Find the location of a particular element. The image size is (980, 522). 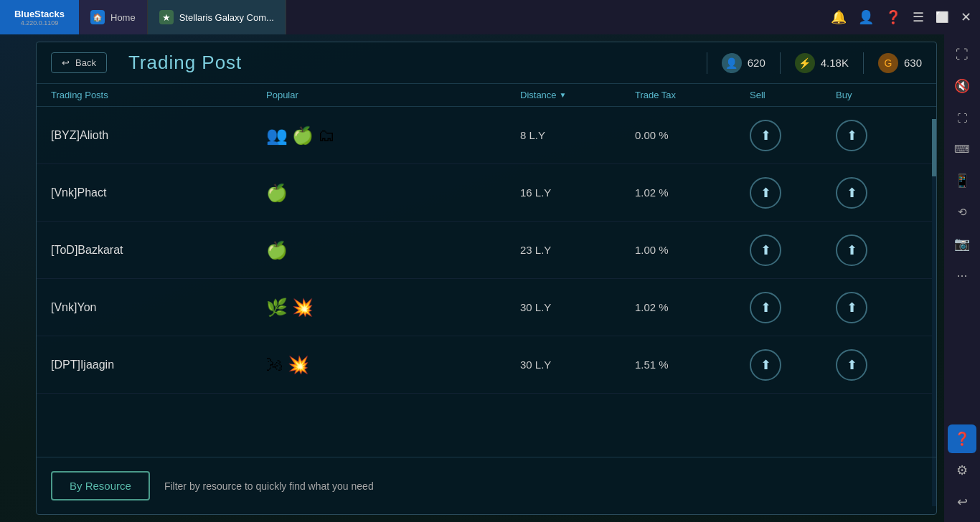

gold-value: 630 is located at coordinates (913, 63).